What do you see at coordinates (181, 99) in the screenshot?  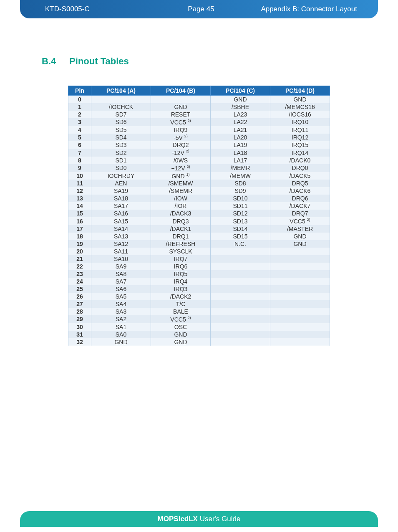 I see `cell-b` at bounding box center [181, 99].